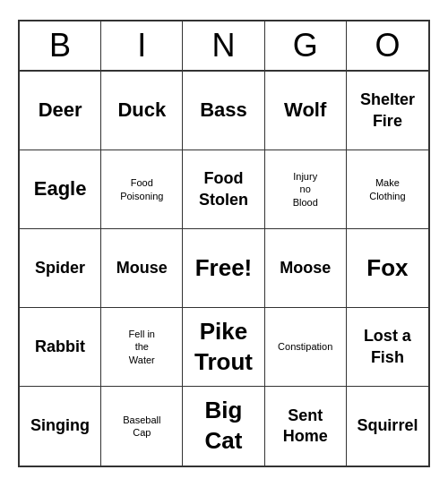  What do you see at coordinates (306, 190) in the screenshot?
I see `bingo-cell-8: Injury no Blood` at bounding box center [306, 190].